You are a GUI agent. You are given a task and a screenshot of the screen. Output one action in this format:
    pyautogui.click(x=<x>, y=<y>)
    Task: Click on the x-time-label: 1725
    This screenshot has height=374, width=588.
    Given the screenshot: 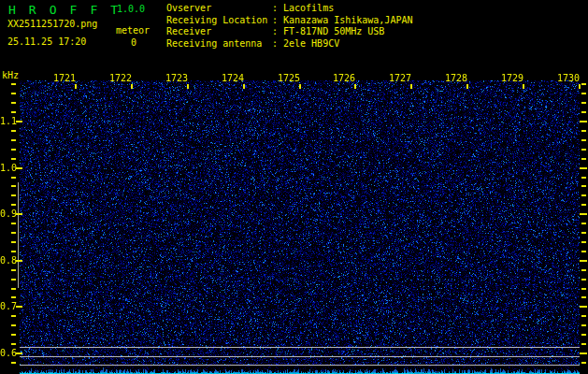 What is the action you would take?
    pyautogui.click(x=289, y=79)
    